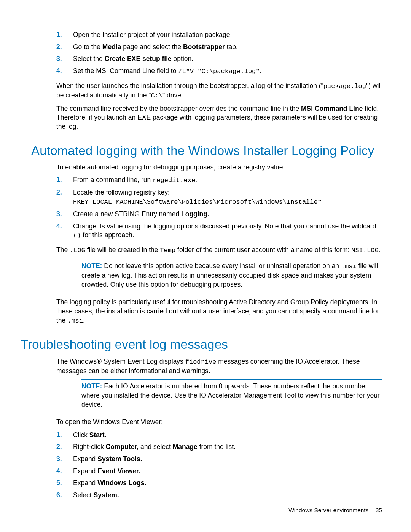  What do you see at coordinates (228, 447) in the screenshot?
I see `list-text: Right-click Computer, and select Manage …` at bounding box center [228, 447].